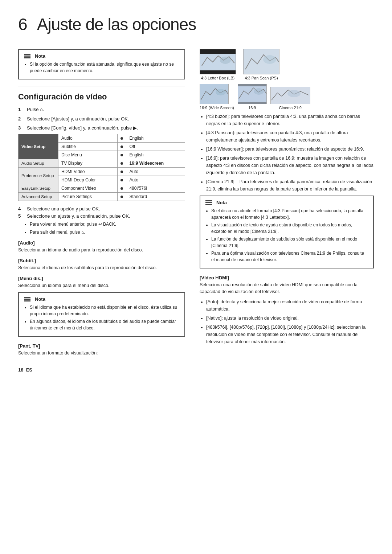 This screenshot has width=392, height=554. Describe the element at coordinates (287, 322) in the screenshot. I see `hdmi-bullets-list: [Auto]: detecta y selecciona la mejor re…` at that location.